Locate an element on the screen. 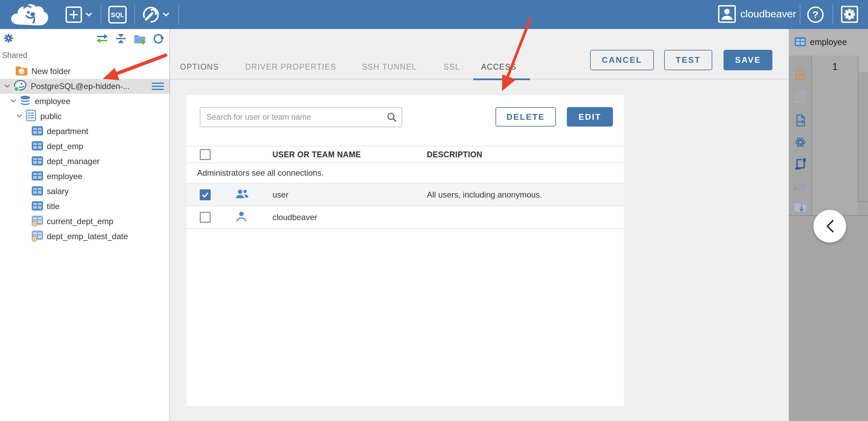  sync-connections-icon is located at coordinates (102, 39).